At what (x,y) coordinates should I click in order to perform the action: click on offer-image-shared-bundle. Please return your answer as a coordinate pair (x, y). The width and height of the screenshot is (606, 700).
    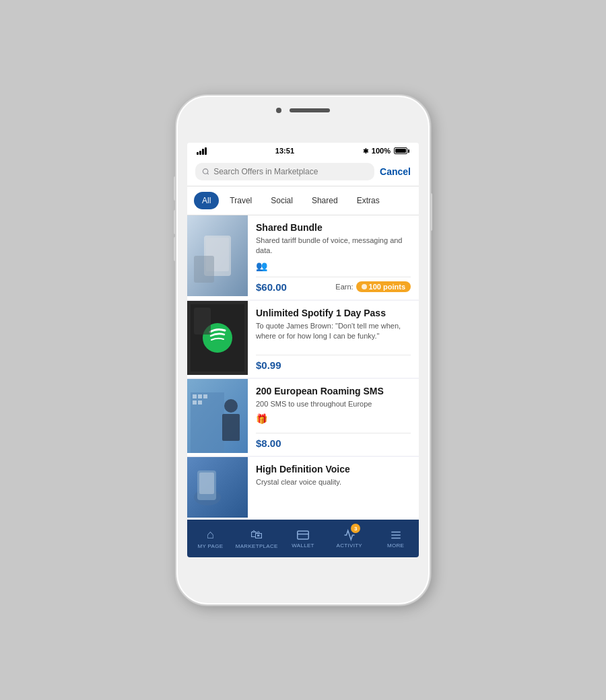
    Looking at the image, I should click on (217, 257).